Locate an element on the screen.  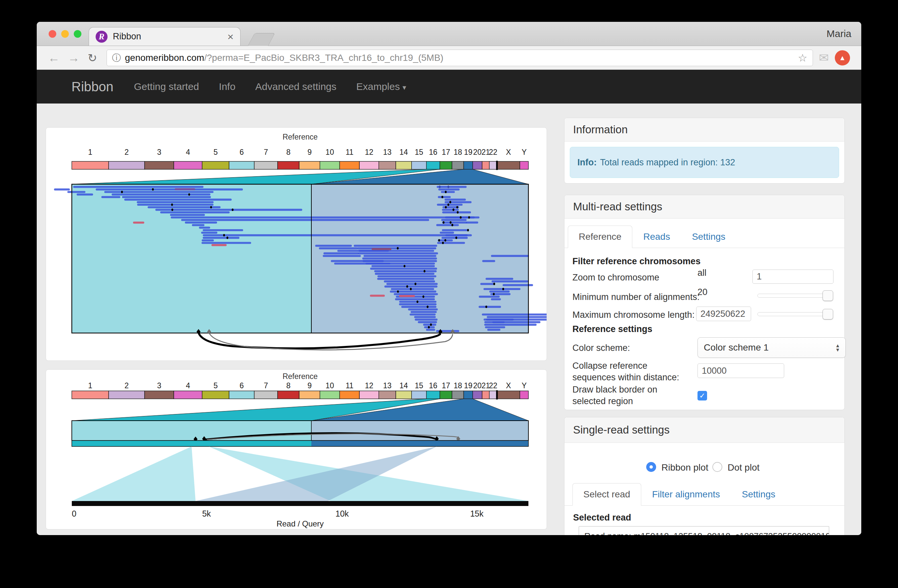
back-icon: ← is located at coordinates (54, 58).